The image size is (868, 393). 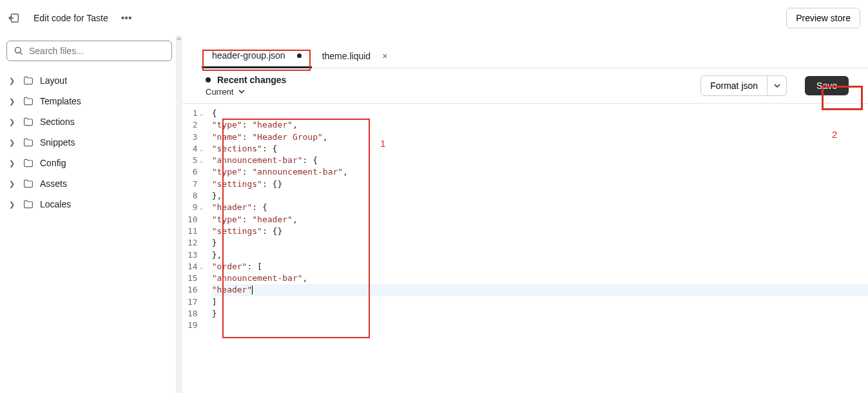 What do you see at coordinates (53, 81) in the screenshot?
I see `sidebar-item-label: Layout` at bounding box center [53, 81].